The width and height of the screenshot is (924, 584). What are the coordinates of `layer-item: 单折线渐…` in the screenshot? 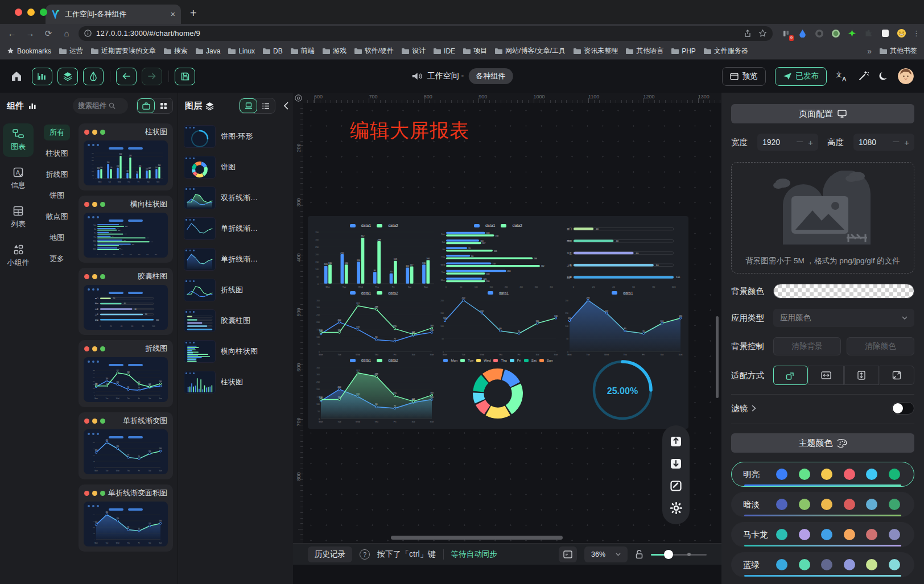 It's located at (236, 229).